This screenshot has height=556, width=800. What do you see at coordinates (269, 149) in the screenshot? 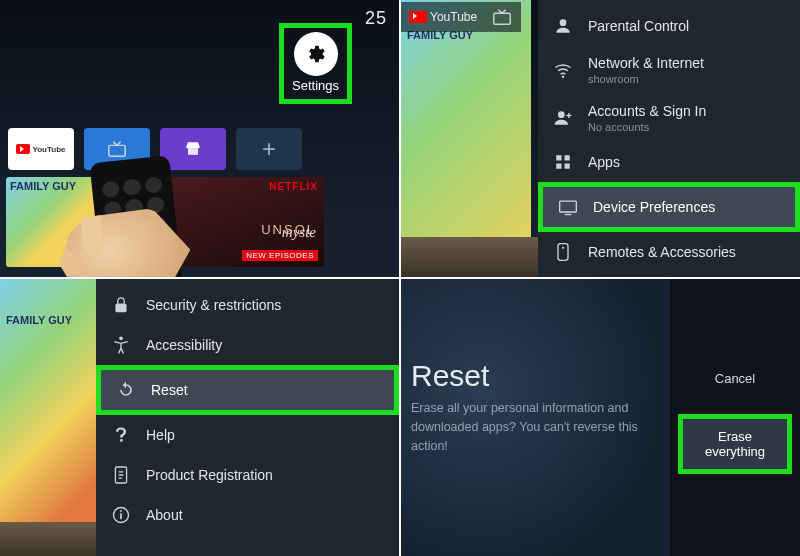
I see `app-tile-add: +` at bounding box center [269, 149].